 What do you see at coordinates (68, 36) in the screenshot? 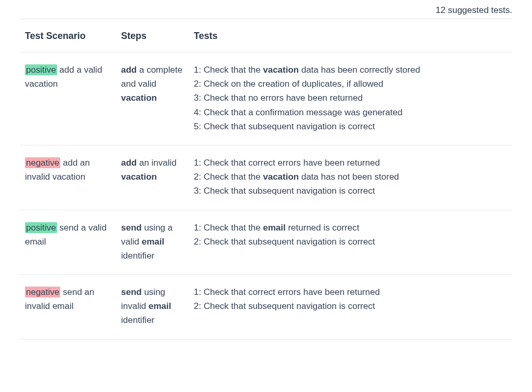
I see `col-scenario-header: Test Scenario` at bounding box center [68, 36].